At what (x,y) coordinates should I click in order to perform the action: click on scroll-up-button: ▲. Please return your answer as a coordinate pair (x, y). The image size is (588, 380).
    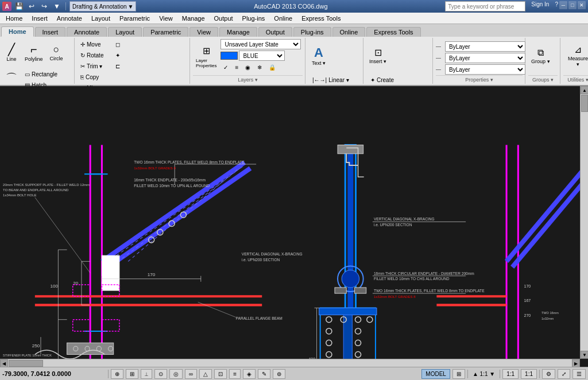
    Looking at the image, I should click on (585, 90).